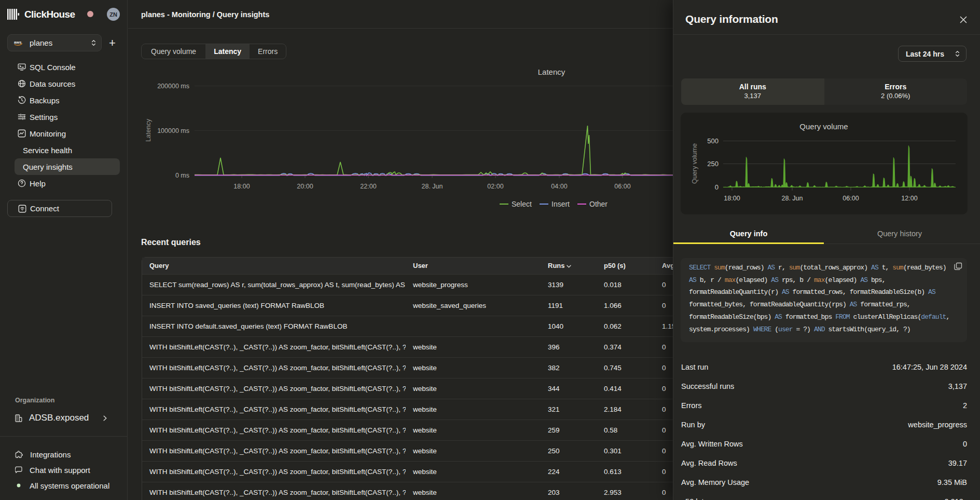  I want to click on svg-text: 500, so click(713, 141).